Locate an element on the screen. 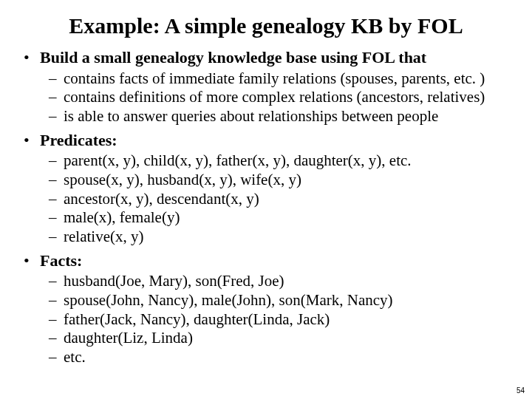 The image size is (532, 399). bullet-lead: Build a small genealogy knowledge base u… is located at coordinates (233, 58).